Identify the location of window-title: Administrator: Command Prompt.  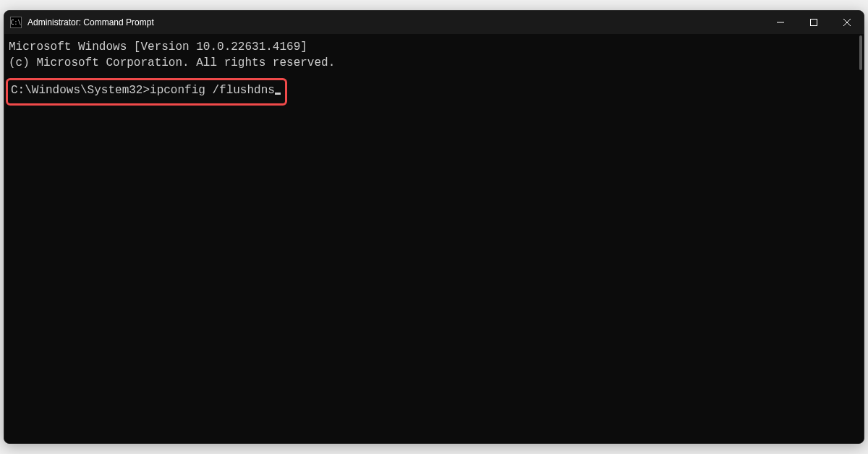
(91, 22).